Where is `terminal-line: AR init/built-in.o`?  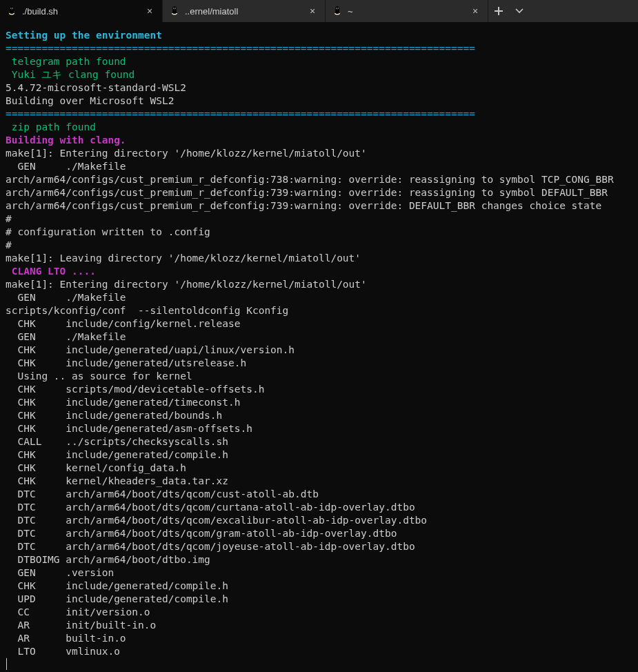
terminal-line: AR init/built-in.o is located at coordinates (319, 625).